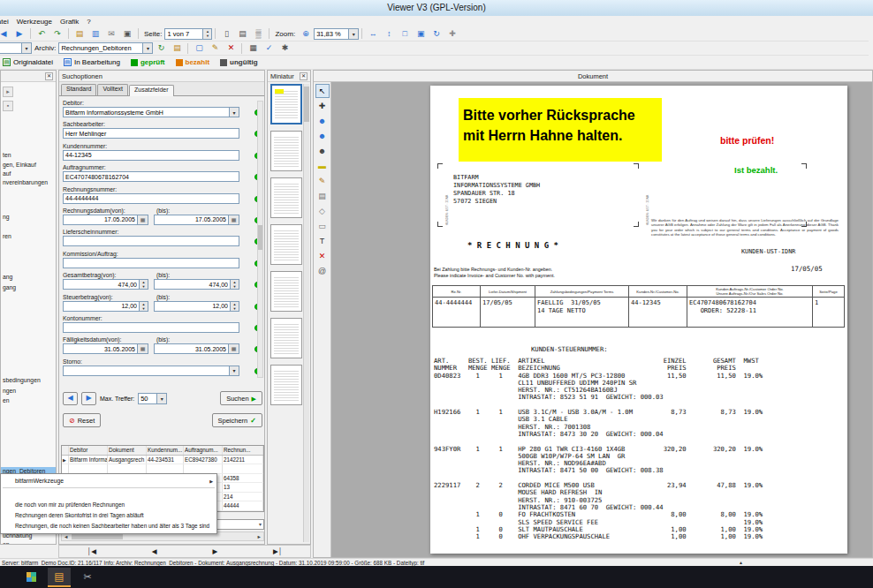 Image resolution: width=873 pixels, height=588 pixels. What do you see at coordinates (28, 182) in the screenshot?
I see `tree-item: nvereinbarungen` at bounding box center [28, 182].